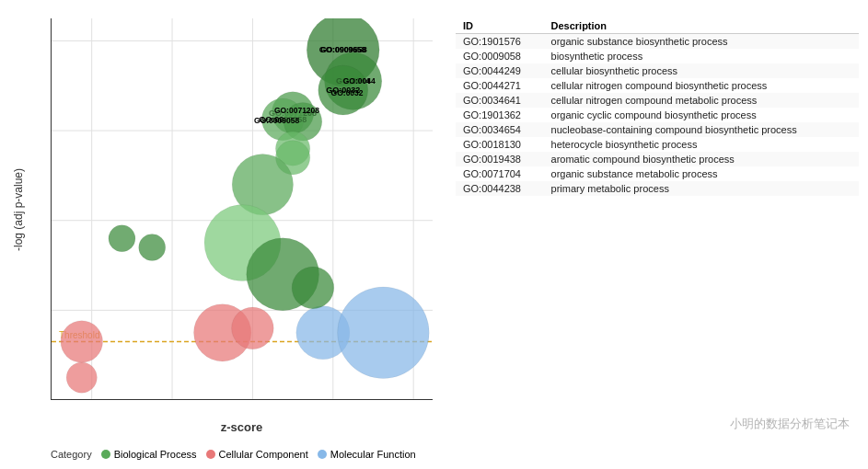  Describe the element at coordinates (701, 71) in the screenshot. I see `cell-description: cellular biosynthetic process` at that location.